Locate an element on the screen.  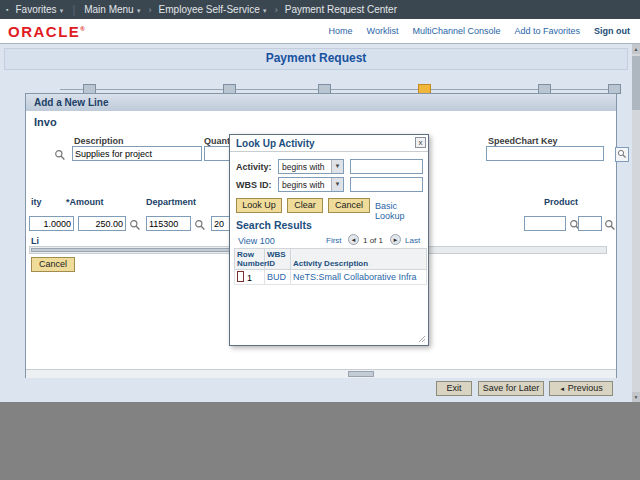
scroll-down-icon: ▼ is located at coordinates (636, 397).